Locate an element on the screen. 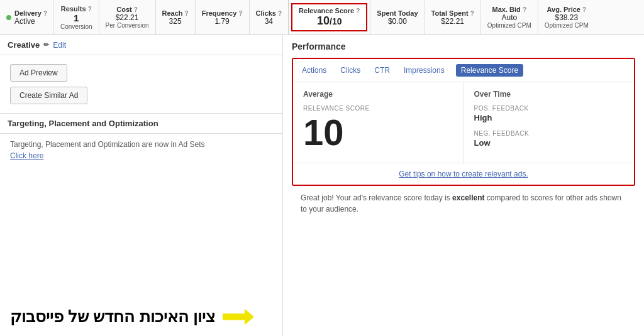 The width and height of the screenshot is (644, 336). clicks-value: 34 is located at coordinates (269, 21).